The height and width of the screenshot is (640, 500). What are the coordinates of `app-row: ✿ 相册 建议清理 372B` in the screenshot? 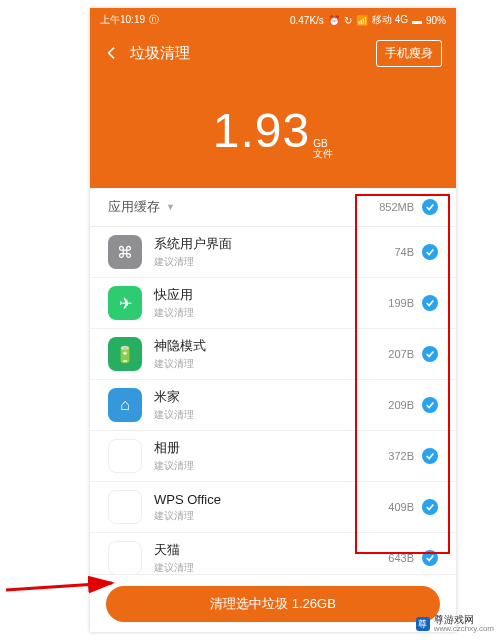 It's located at (273, 456).